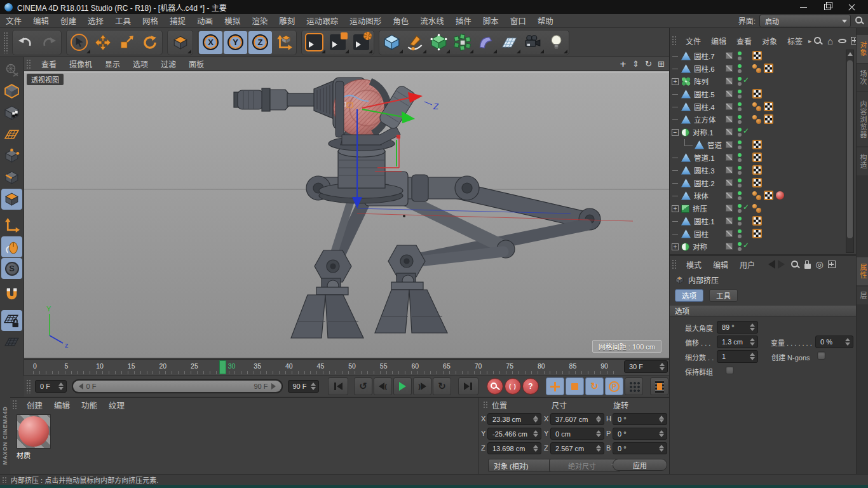 This screenshot has width=868, height=488. I want to click on transport-drag-handle, so click(29, 386).